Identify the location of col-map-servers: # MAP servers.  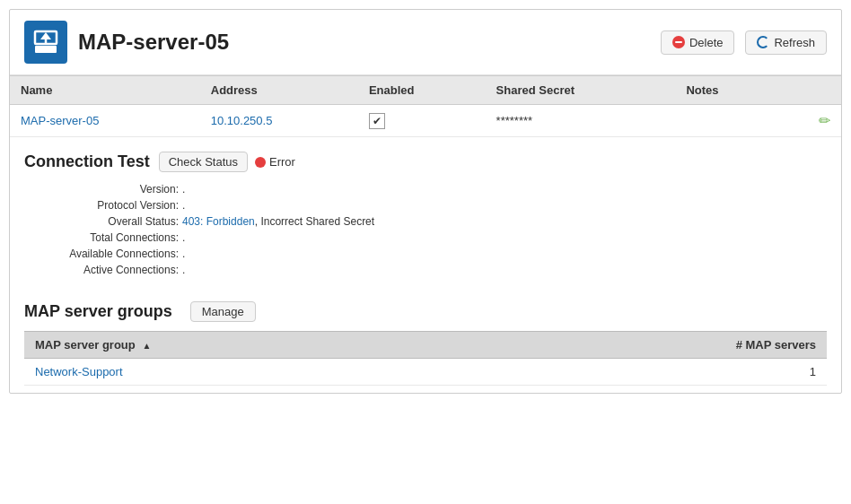
(656, 345).